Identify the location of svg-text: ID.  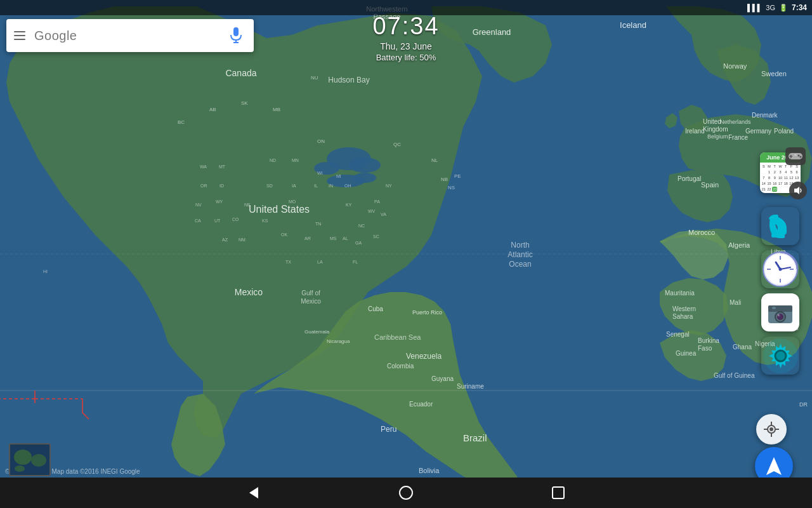
(222, 185).